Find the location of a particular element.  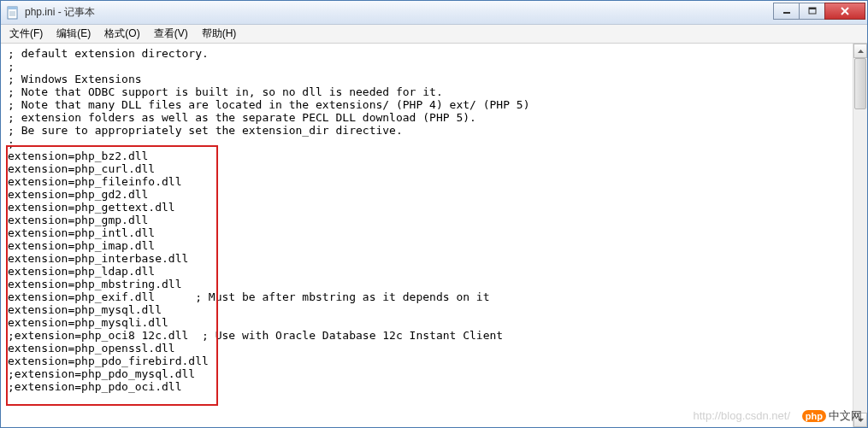

scroll-track is located at coordinates (860, 236).